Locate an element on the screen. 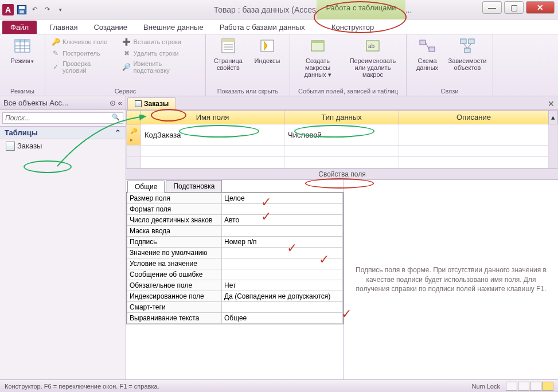 This screenshot has height=392, width=558. property-row: ПодписьНомер п/п is located at coordinates (235, 242).